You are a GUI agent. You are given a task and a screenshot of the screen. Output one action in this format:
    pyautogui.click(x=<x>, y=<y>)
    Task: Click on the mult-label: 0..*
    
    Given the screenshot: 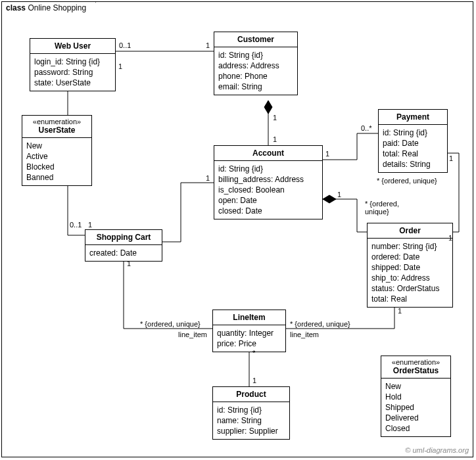 What is the action you would take?
    pyautogui.click(x=367, y=128)
    